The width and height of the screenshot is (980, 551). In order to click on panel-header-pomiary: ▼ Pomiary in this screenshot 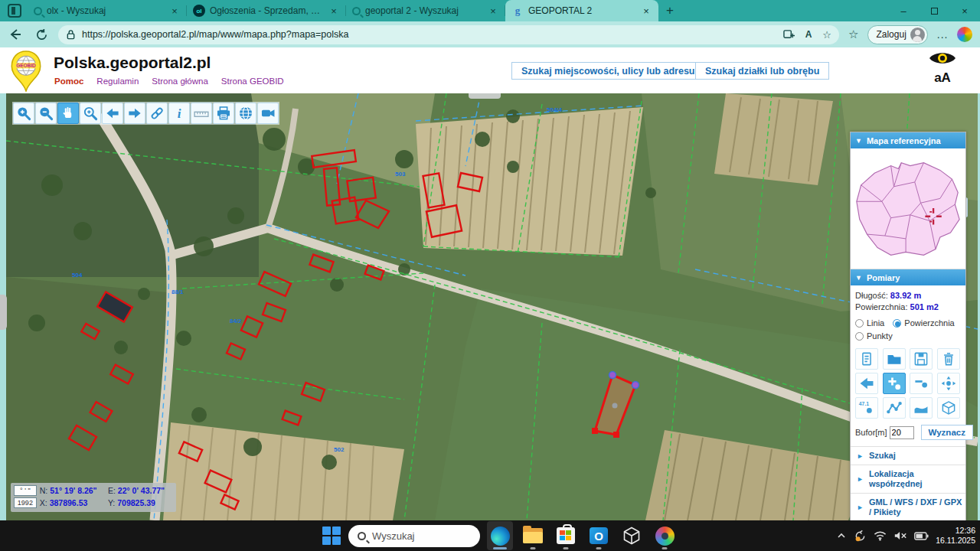, I will do `click(908, 277)`.